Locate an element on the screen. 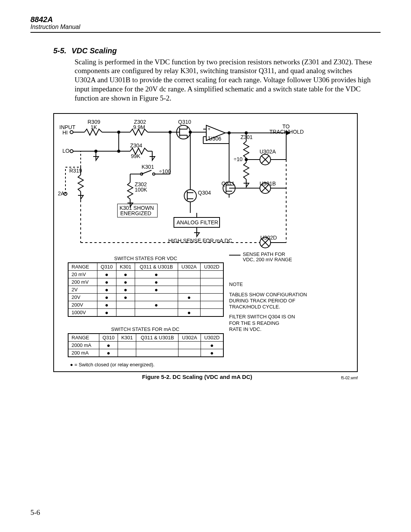 The width and height of the screenshot is (411, 532). ma-hdr-range: RANGE is located at coordinates (84, 337).